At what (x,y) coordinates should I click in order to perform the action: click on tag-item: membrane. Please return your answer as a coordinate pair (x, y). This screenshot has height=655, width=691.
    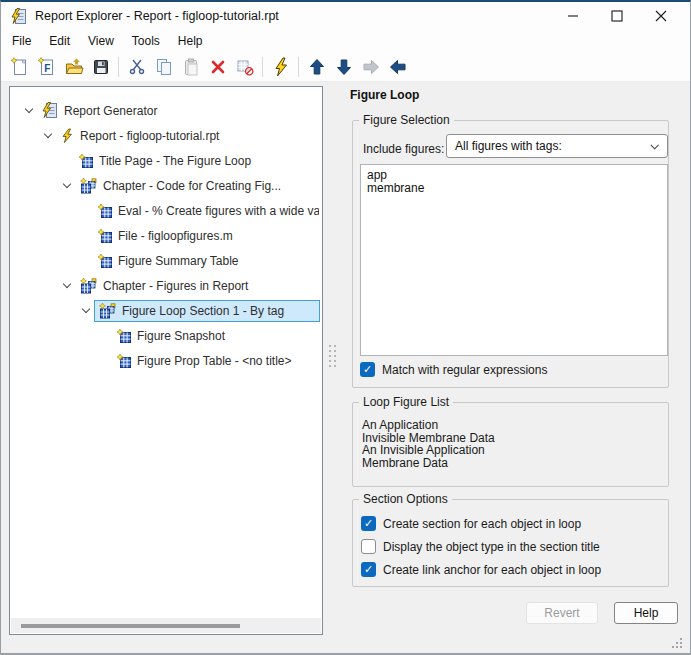
    Looking at the image, I should click on (514, 188).